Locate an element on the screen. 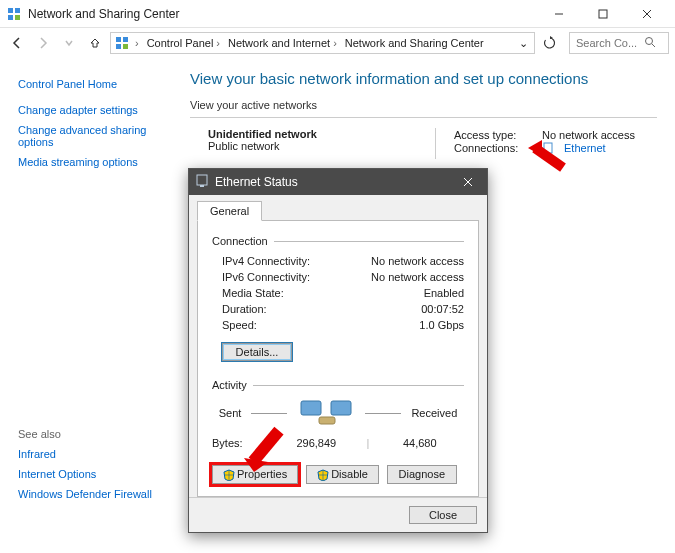  search-box is located at coordinates (619, 43).